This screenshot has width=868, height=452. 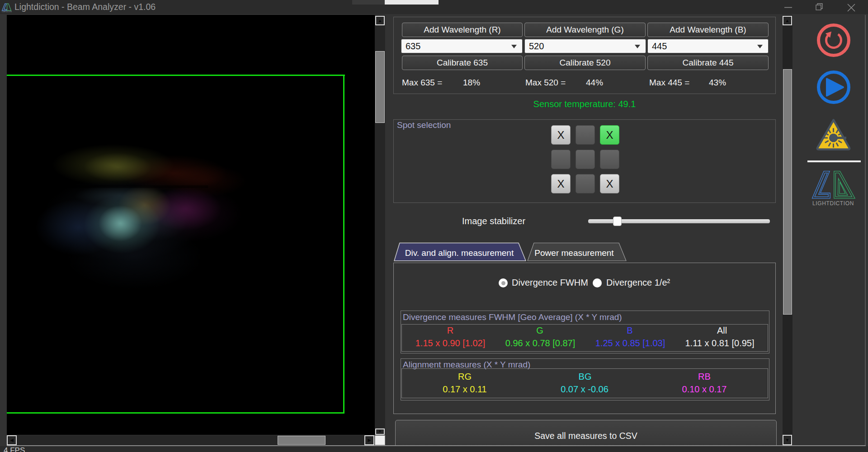 I want to click on svg-text: LIGHTDICTION, so click(x=7, y=12).